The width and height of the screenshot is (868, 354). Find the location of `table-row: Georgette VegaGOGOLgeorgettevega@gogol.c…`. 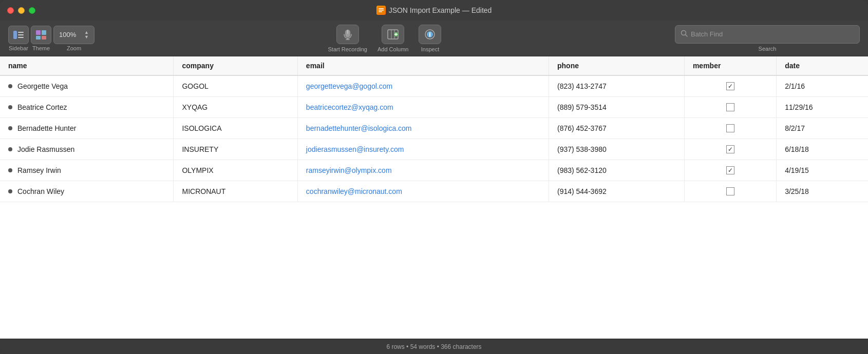

table-row: Georgette VegaGOGOLgeorgettevega@gogol.c… is located at coordinates (434, 86).